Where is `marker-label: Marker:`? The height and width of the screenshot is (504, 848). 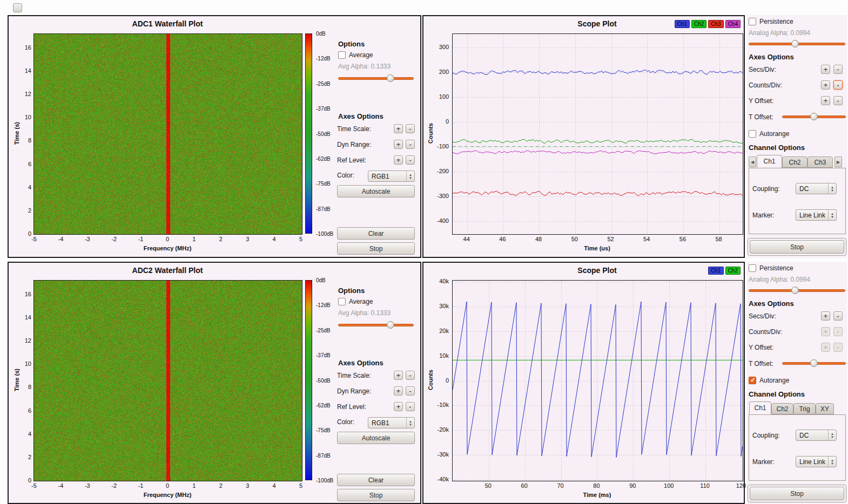 marker-label: Marker: is located at coordinates (764, 462).